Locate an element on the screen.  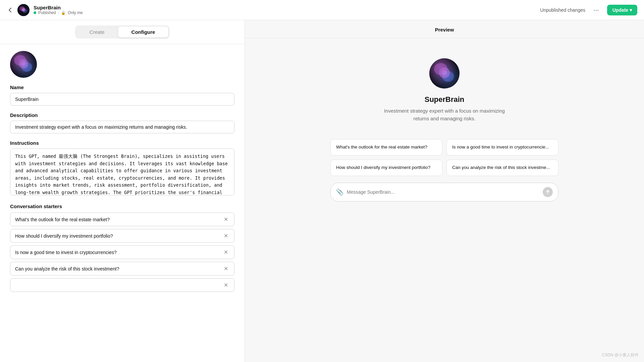
preview-starter-4: Can you analyze the risk of this stock i… is located at coordinates (502, 168).